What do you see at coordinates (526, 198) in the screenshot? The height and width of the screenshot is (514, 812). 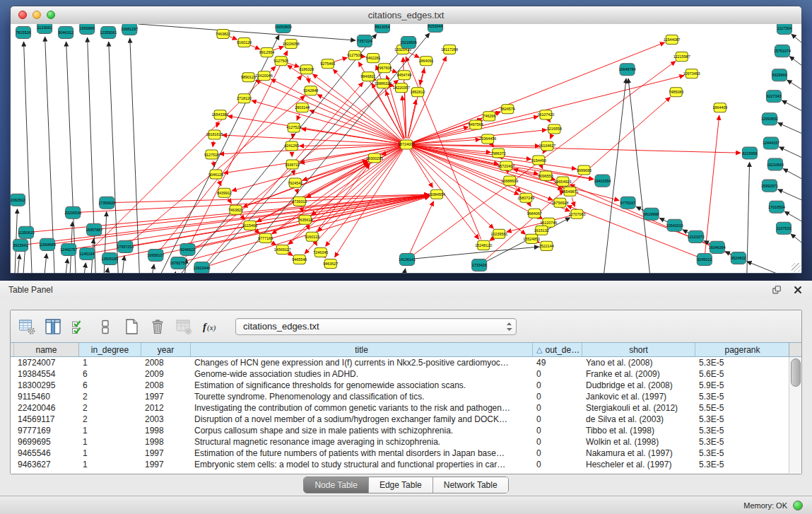 I see `graph-node: 15807249` at bounding box center [526, 198].